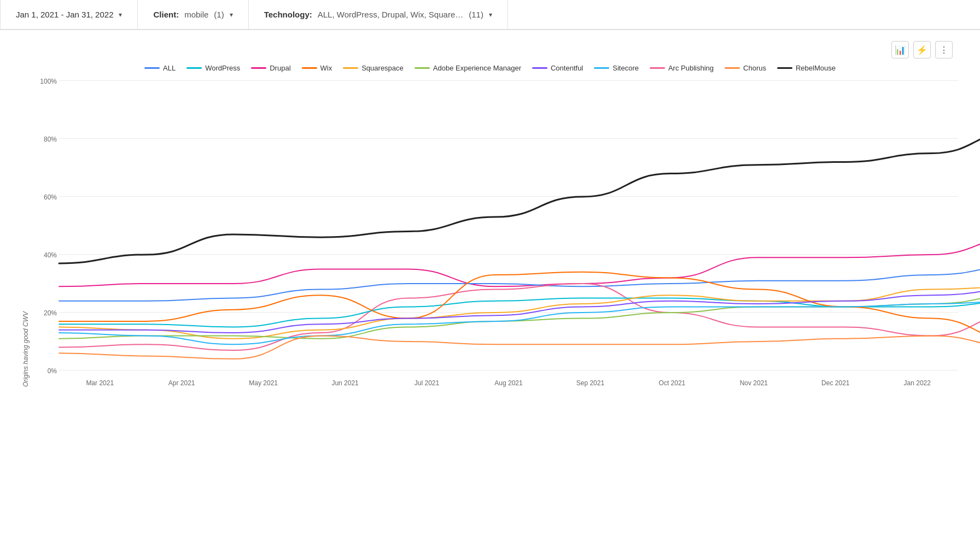  What do you see at coordinates (490, 15) in the screenshot?
I see `filter-bar: Jan 1, 2021 - Jan 31, 2022 ▾ Client: mob…` at bounding box center [490, 15].